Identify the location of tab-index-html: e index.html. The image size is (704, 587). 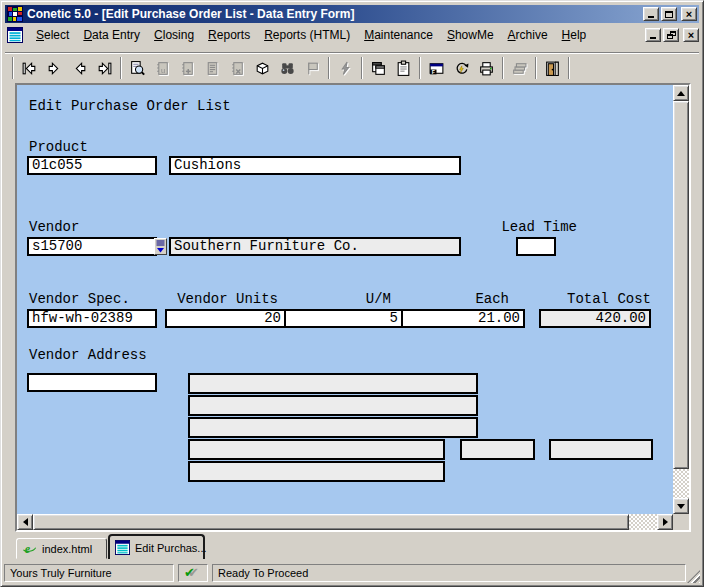
(62, 548).